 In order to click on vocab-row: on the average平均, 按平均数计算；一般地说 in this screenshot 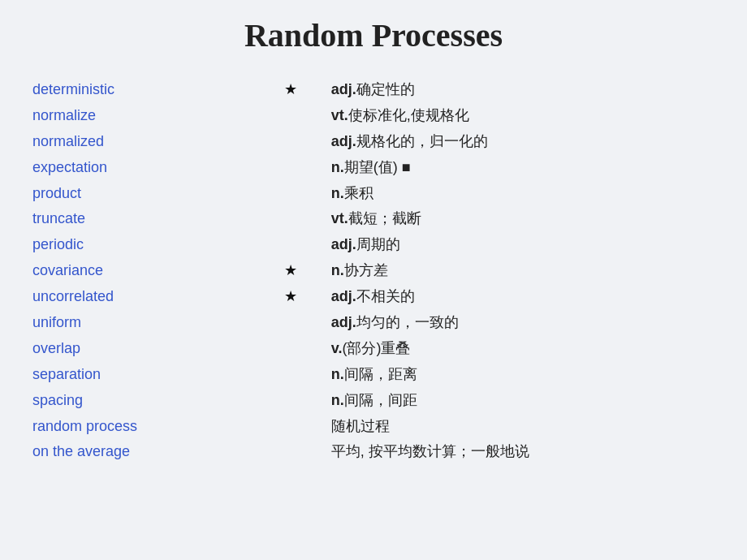, I will do `click(374, 452)`.